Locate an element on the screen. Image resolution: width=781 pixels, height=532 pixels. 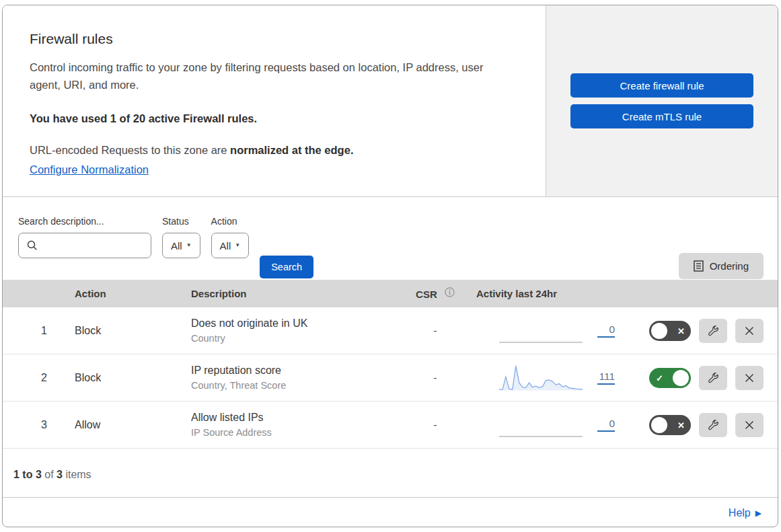
action-filter-dropdown: All ▼ is located at coordinates (230, 245).